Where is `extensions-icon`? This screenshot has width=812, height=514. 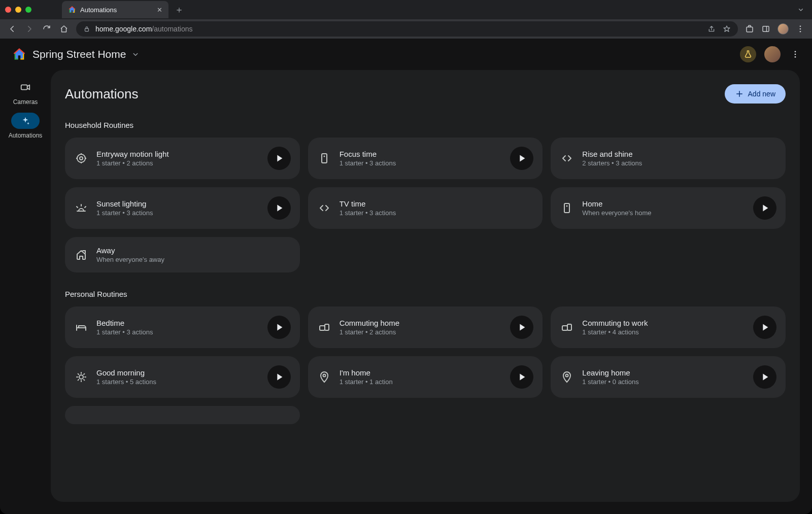
extensions-icon is located at coordinates (750, 29).